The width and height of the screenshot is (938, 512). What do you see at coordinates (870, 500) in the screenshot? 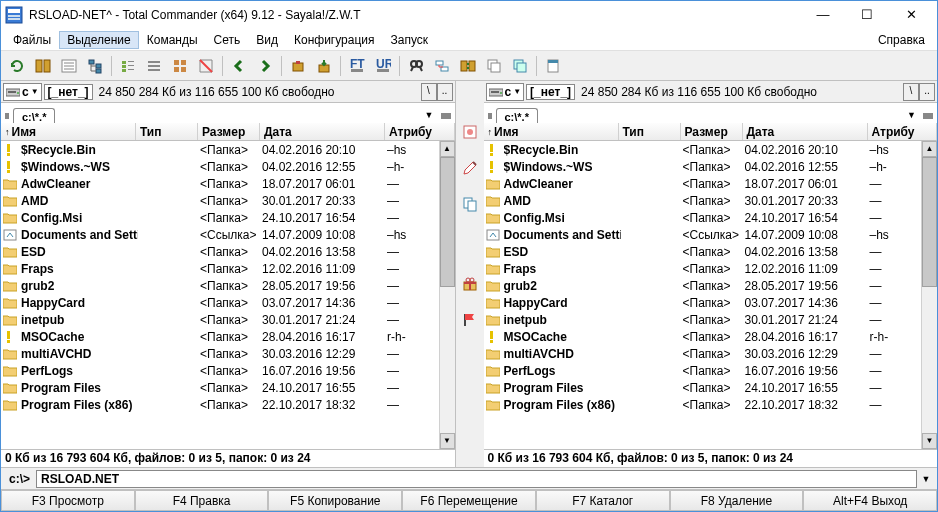
I see `altf4-exit-button: Alt+F4 Выход` at bounding box center [870, 500].